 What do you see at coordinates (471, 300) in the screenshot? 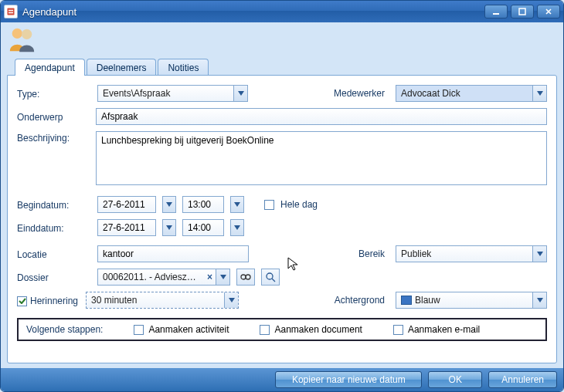
I see `achtergrond-select: Blauw` at bounding box center [471, 300].